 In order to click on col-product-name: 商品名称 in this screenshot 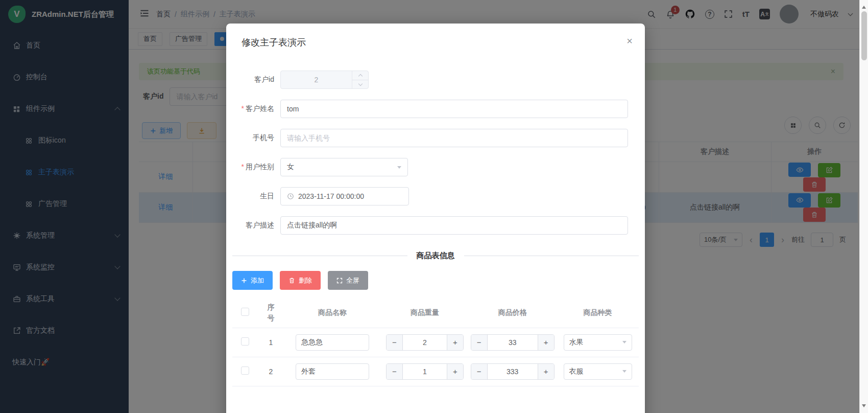, I will do `click(333, 313)`.